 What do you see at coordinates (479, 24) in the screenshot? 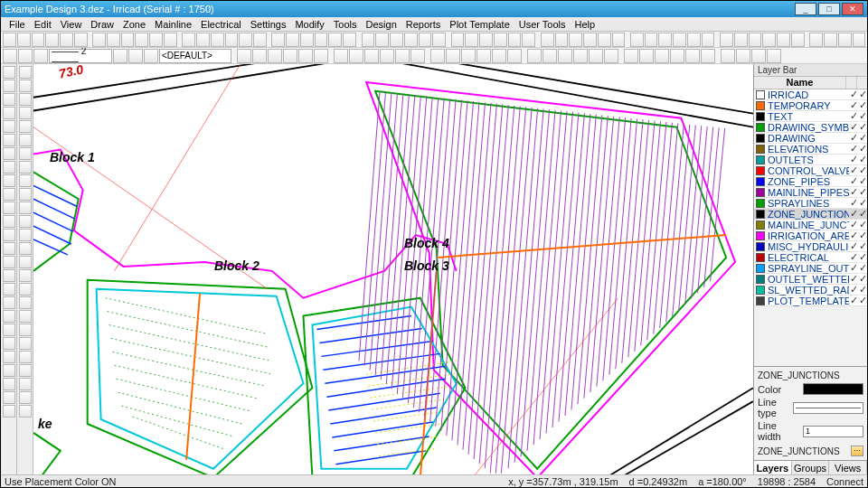
I see `menu-plot-template: Plot Template` at bounding box center [479, 24].